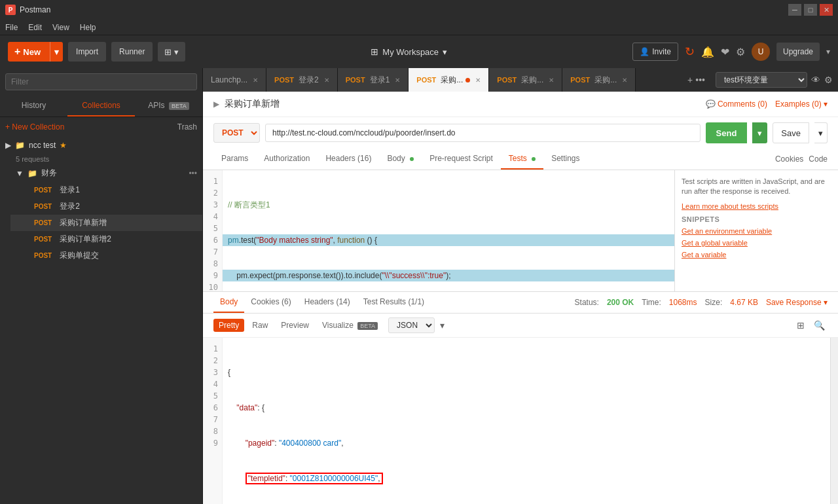 This screenshot has width=838, height=504. I want to click on menu-view: View, so click(61, 27).